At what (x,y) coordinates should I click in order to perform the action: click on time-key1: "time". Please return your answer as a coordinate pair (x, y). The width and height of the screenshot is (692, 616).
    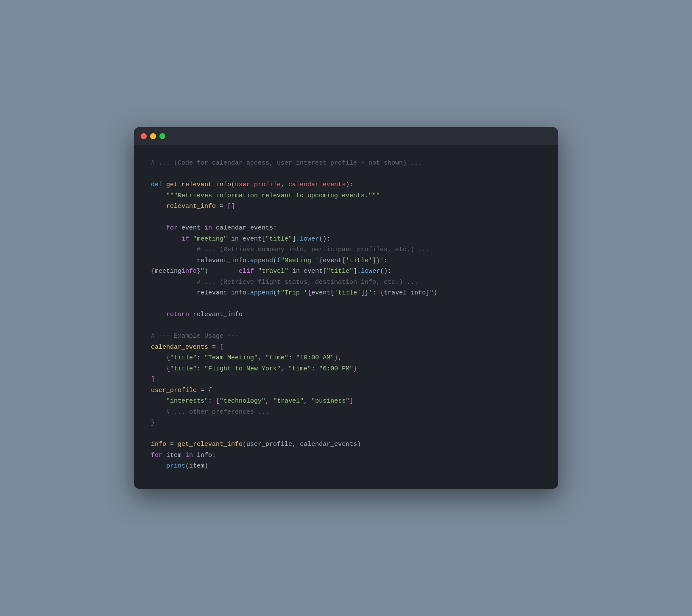
    Looking at the image, I should click on (277, 358).